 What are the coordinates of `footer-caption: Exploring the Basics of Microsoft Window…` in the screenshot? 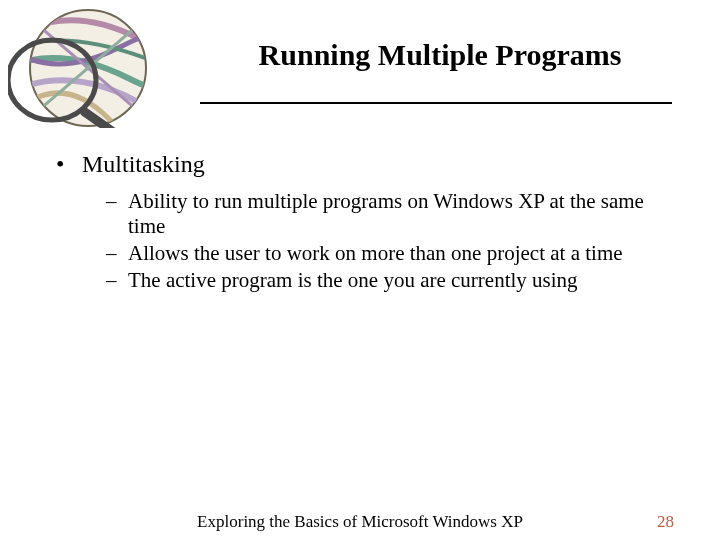 It's located at (360, 522).